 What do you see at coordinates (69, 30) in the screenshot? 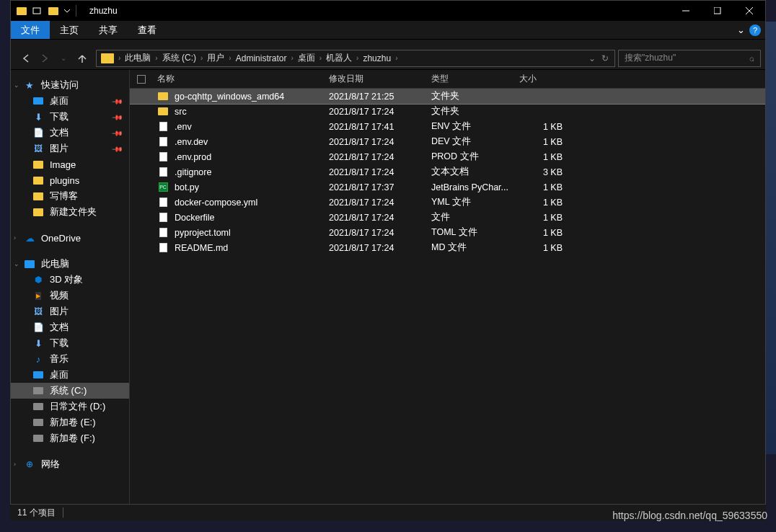
I see `tab-home: 主页` at bounding box center [69, 30].